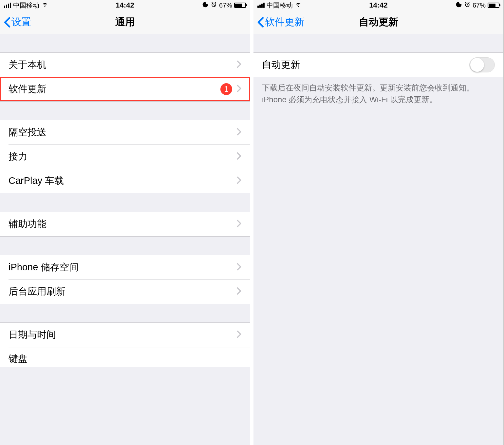 The width and height of the screenshot is (504, 445). Describe the element at coordinates (125, 292) in the screenshot. I see `row-background-refresh: 后台应用刷新` at that location.